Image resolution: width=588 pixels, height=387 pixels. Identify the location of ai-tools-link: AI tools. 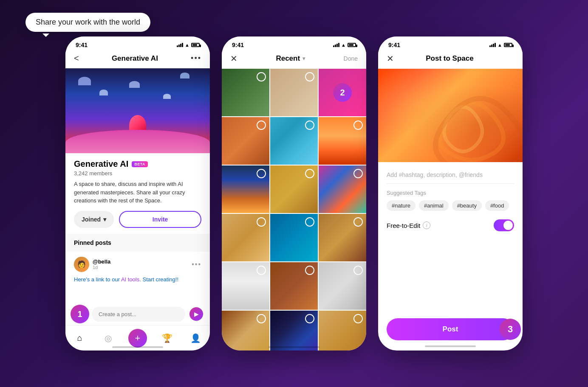
(130, 279).